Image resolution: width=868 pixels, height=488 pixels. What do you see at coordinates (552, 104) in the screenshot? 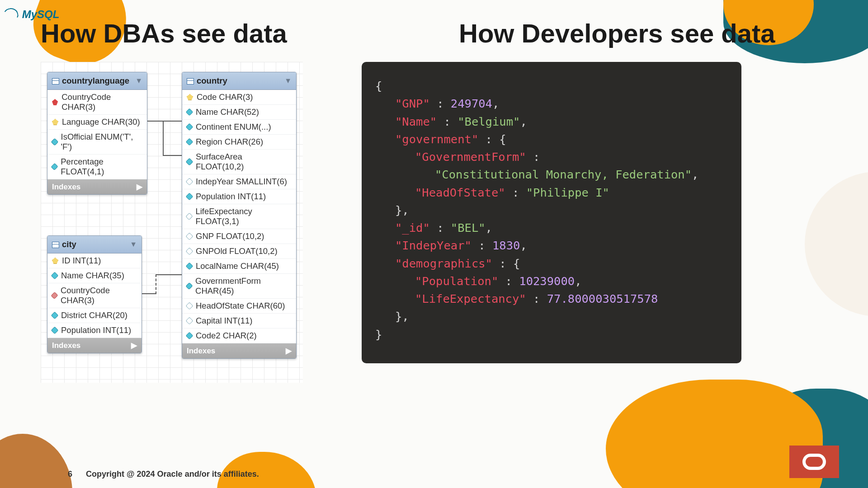
I see `code-line: "GNP" : 249704,` at bounding box center [552, 104].